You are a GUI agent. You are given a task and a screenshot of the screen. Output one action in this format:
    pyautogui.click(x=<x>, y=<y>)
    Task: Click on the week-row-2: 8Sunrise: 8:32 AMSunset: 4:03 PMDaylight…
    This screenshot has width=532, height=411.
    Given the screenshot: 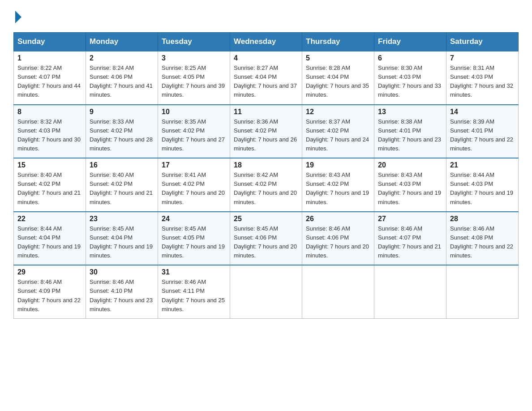 What is the action you would take?
    pyautogui.click(x=266, y=132)
    